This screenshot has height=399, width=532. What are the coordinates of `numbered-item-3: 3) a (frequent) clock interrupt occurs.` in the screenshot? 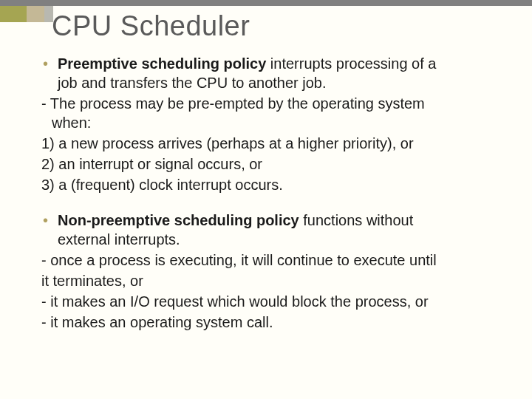 It's located at (270, 185).